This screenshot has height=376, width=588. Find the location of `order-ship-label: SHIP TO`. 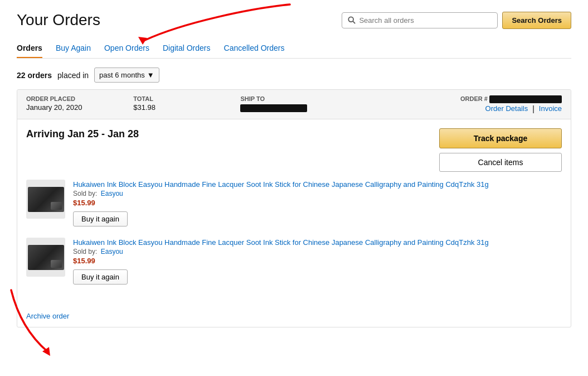

order-ship-label: SHIP TO is located at coordinates (294, 99).